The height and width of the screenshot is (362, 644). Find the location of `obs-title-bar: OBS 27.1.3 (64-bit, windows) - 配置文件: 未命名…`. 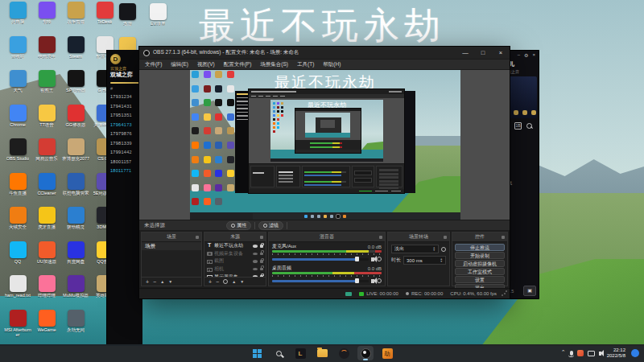

obs-title-bar: OBS 27.1.3 (64-bit, windows) - 配置文件: 未命名… is located at coordinates (324, 53).